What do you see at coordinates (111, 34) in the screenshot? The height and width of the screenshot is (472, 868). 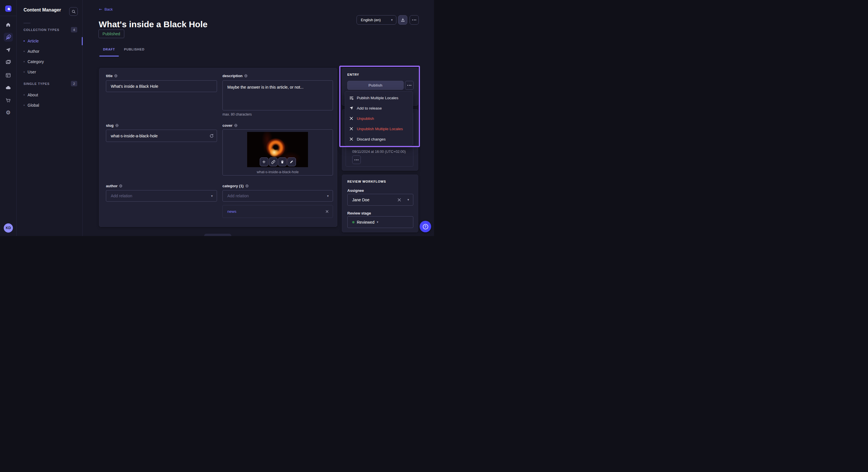 I see `status-badge: Published` at bounding box center [111, 34].